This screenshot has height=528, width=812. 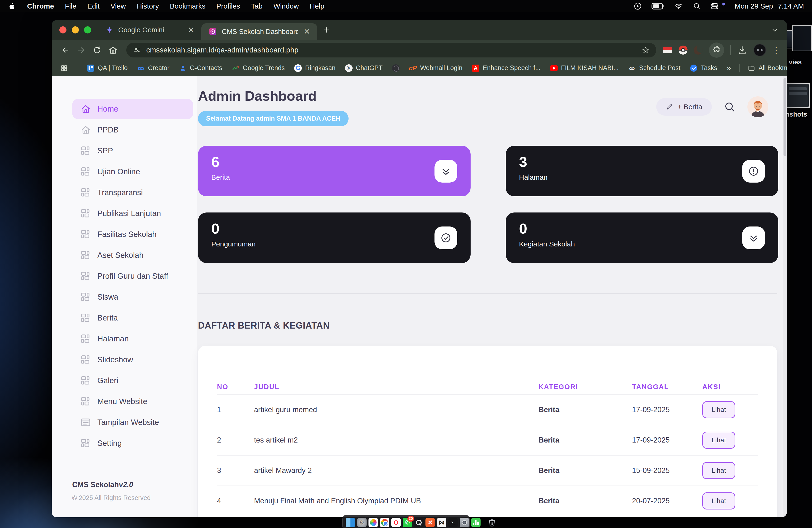 What do you see at coordinates (75, 30) in the screenshot?
I see `minimize-window-button` at bounding box center [75, 30].